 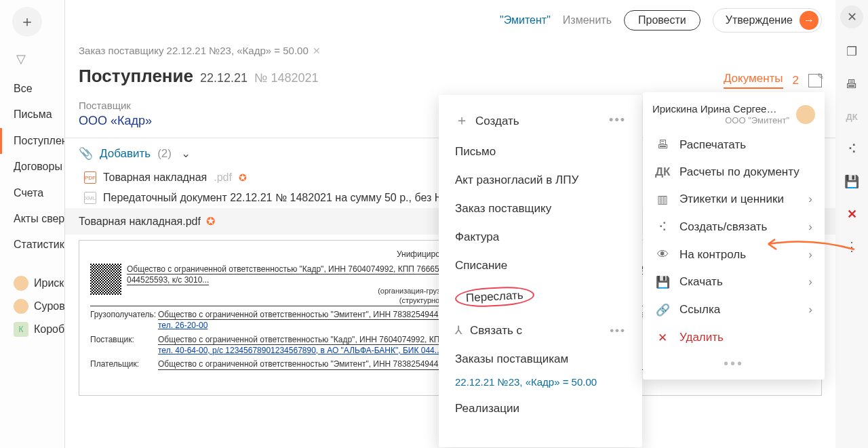 I want to click on actions-menu: Ирискина Ирина Сергее… ООО "Эмитент" 🖶Ра…, so click(x=734, y=236).